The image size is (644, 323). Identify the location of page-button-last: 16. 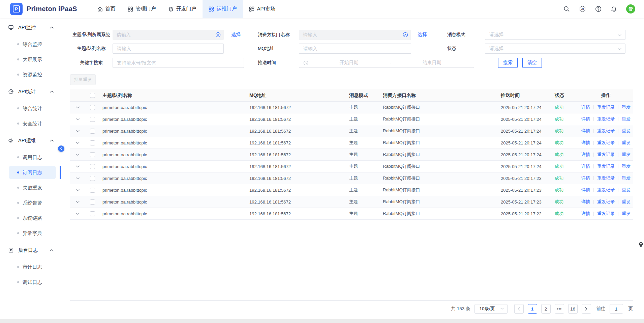
(573, 309).